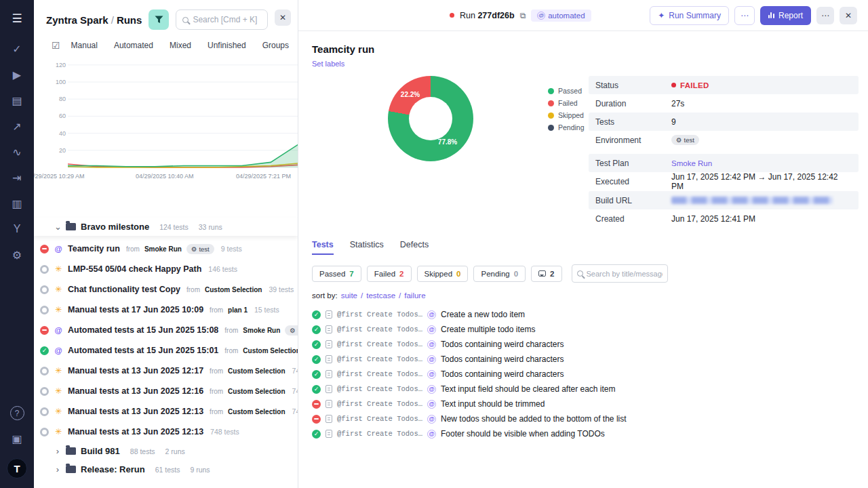 Image resolution: width=868 pixels, height=488 pixels. I want to click on report-button: Report, so click(785, 16).